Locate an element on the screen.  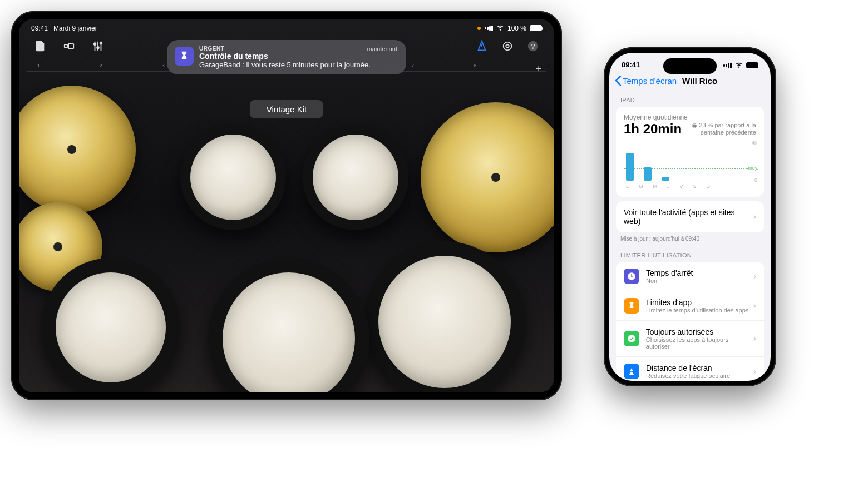
battery-icon is located at coordinates (752, 66).